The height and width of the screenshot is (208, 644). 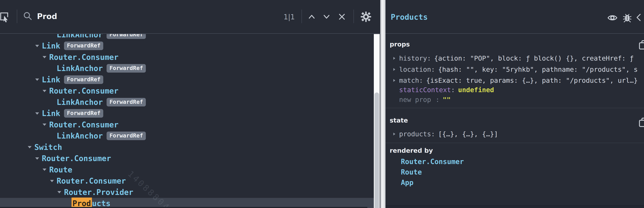 I want to click on prop-key: location, so click(x=415, y=70).